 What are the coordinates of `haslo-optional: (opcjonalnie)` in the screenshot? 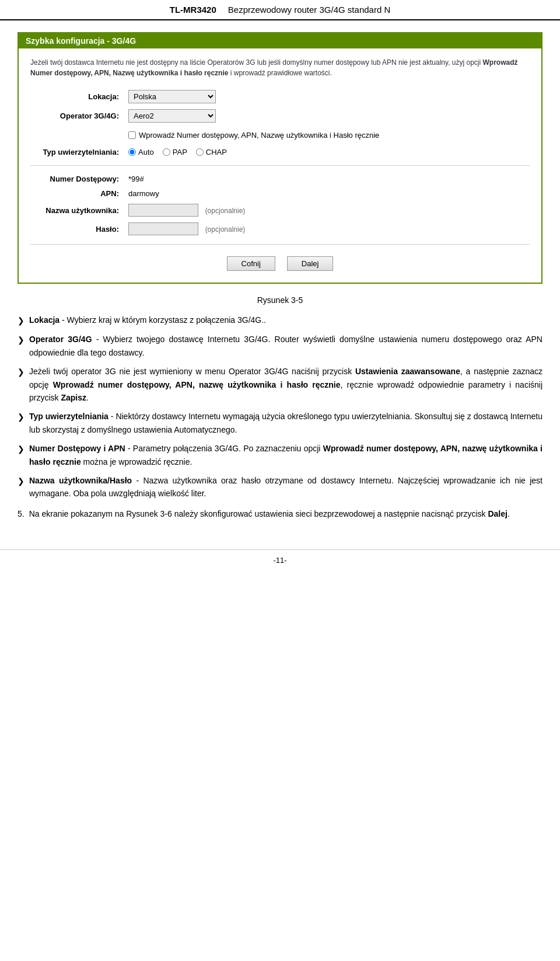 It's located at (225, 229).